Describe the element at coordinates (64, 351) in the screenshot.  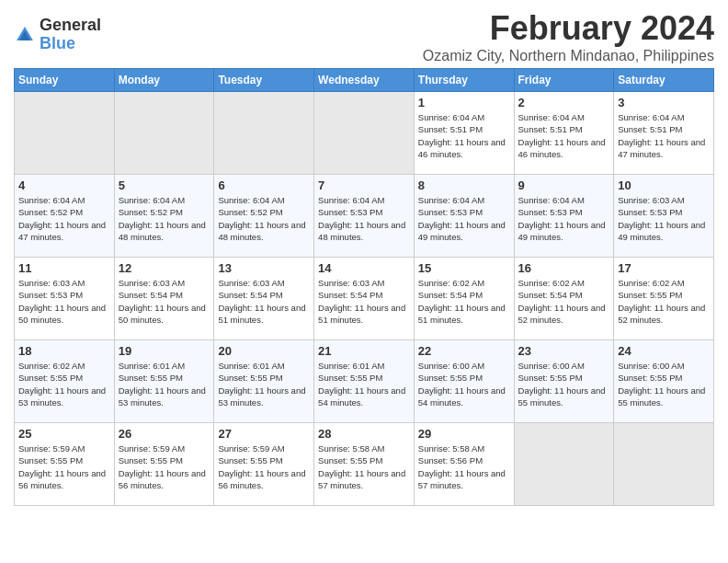
I see `day-number: 18` at that location.